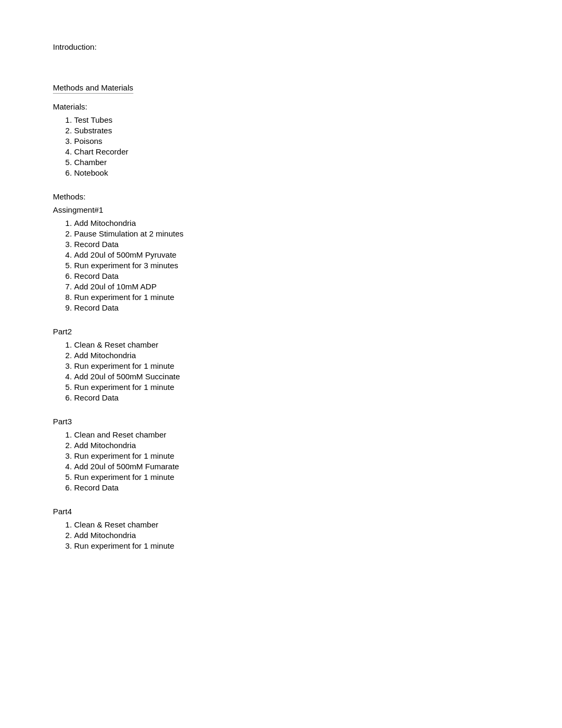 The image size is (562, 728). Describe the element at coordinates (292, 146) in the screenshot. I see `materials-list: Test Tubes Substrates Poisons Chart Reco…` at that location.